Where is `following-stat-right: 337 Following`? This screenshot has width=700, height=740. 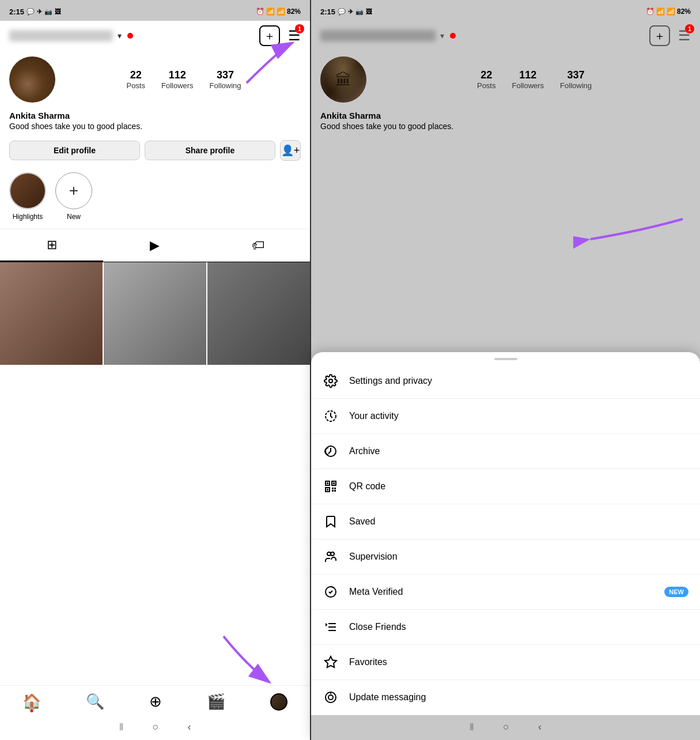
following-stat-right: 337 Following is located at coordinates (576, 80).